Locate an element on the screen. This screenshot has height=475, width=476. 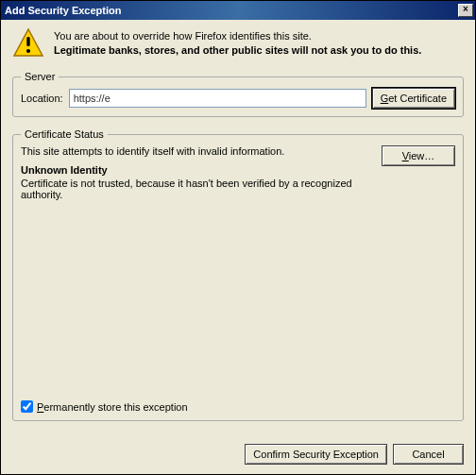
close-icon: × is located at coordinates (466, 9).